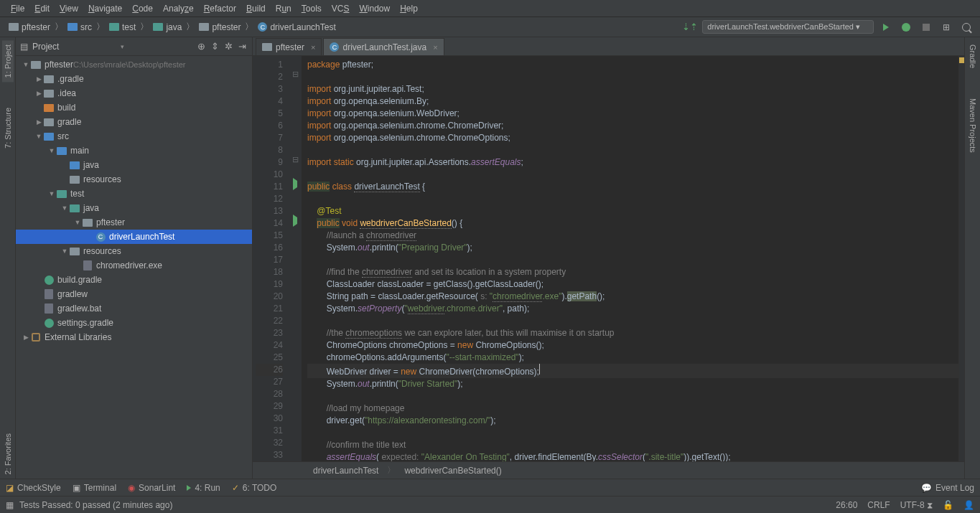 This screenshot has width=980, height=513. What do you see at coordinates (375, 9) in the screenshot?
I see `menu-window: Window` at bounding box center [375, 9].